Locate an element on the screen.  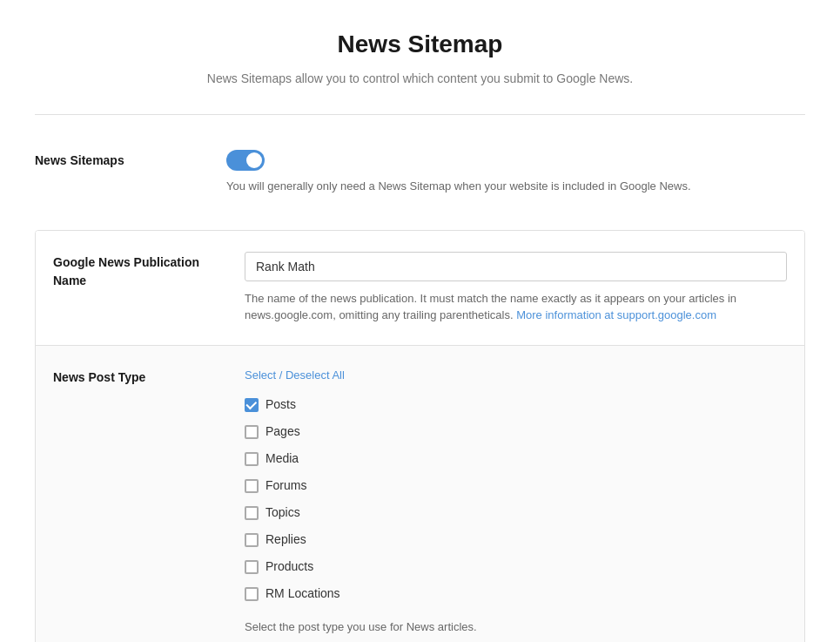
news-sitemaps-hint: You will generally only need a News Site… is located at coordinates (515, 186).